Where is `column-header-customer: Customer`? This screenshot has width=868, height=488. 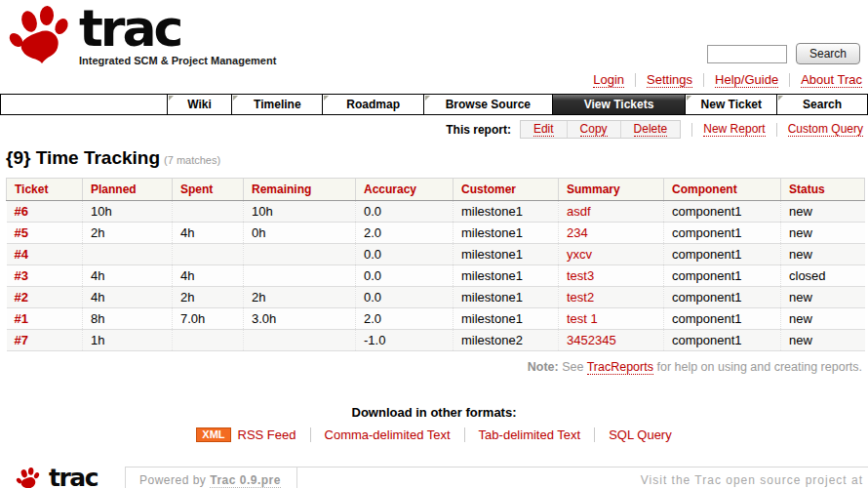
column-header-customer: Customer is located at coordinates (506, 189).